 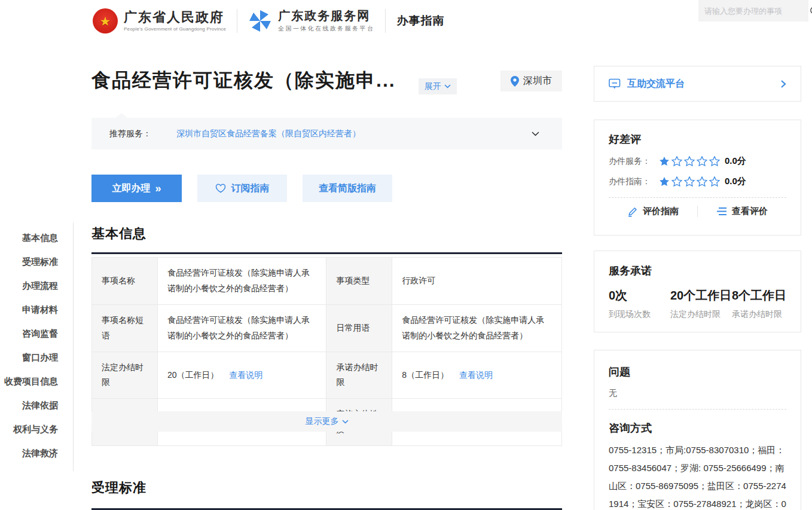 What do you see at coordinates (327, 375) in the screenshot?
I see `table-row: 法定办结时限 20（工作日） 查看说明 承诺办结时限 8（工作日） 查看说明` at bounding box center [327, 375].